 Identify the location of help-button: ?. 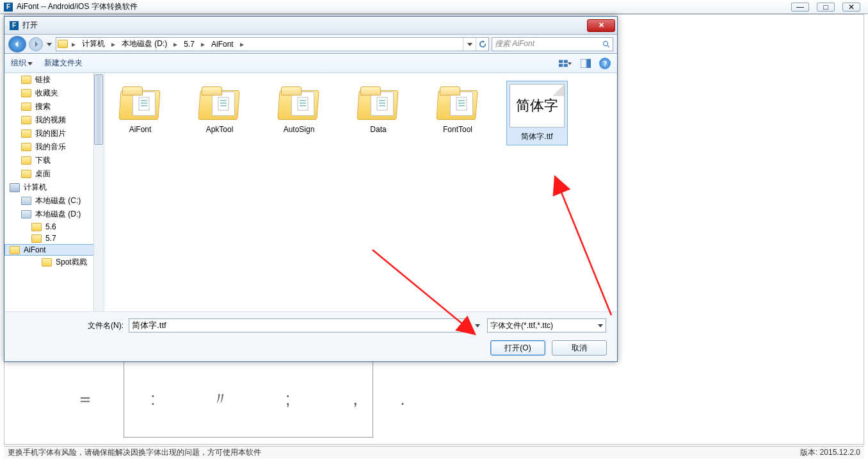
(605, 63).